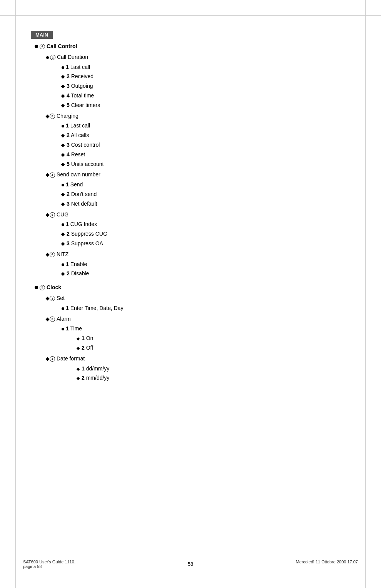  Describe the element at coordinates (78, 136) in the screenshot. I see `ch2-label: 2 All calls` at that location.